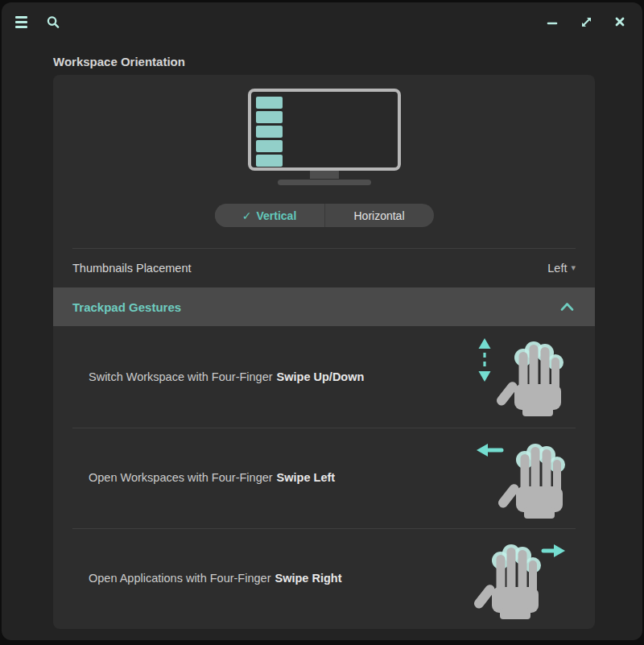  What do you see at coordinates (320, 377) in the screenshot?
I see `gesture-label-bold: Swipe Up/Down` at bounding box center [320, 377].